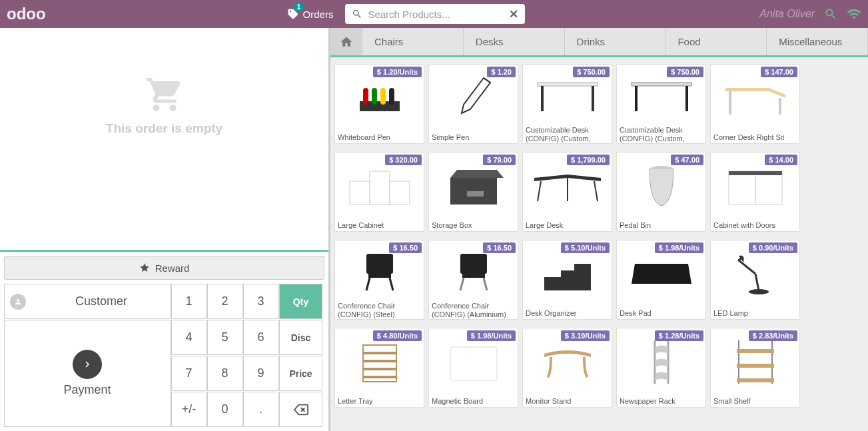 The width and height of the screenshot is (868, 431). What do you see at coordinates (261, 337) in the screenshot?
I see `key-6: 6` at bounding box center [261, 337].